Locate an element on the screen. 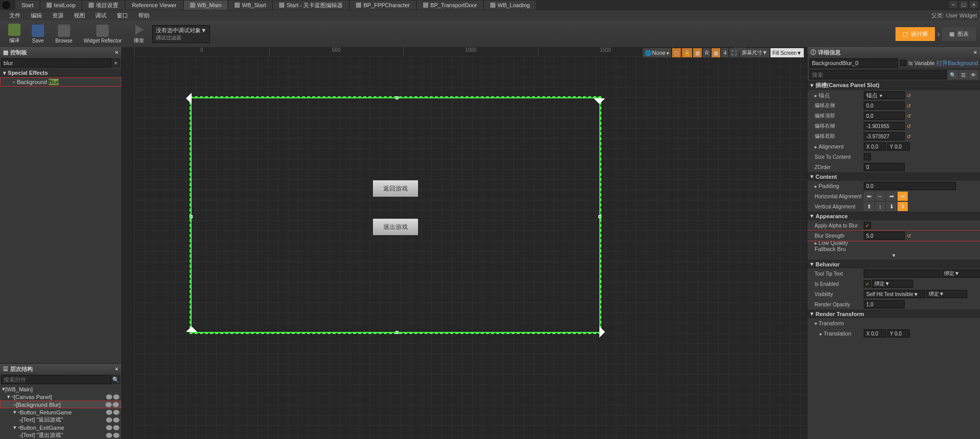 The image size is (980, 439). halign-left: ⬅ is located at coordinates (869, 196).